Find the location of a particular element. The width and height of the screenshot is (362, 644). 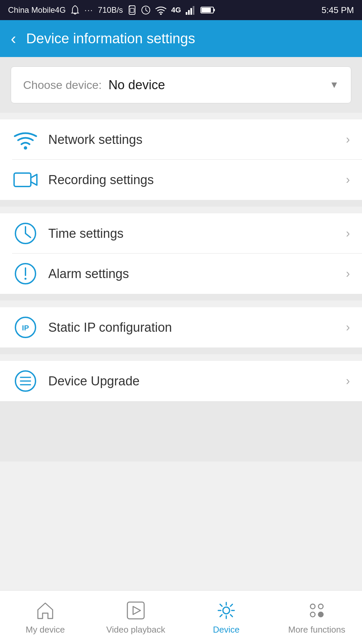

gear-icon is located at coordinates (226, 610).